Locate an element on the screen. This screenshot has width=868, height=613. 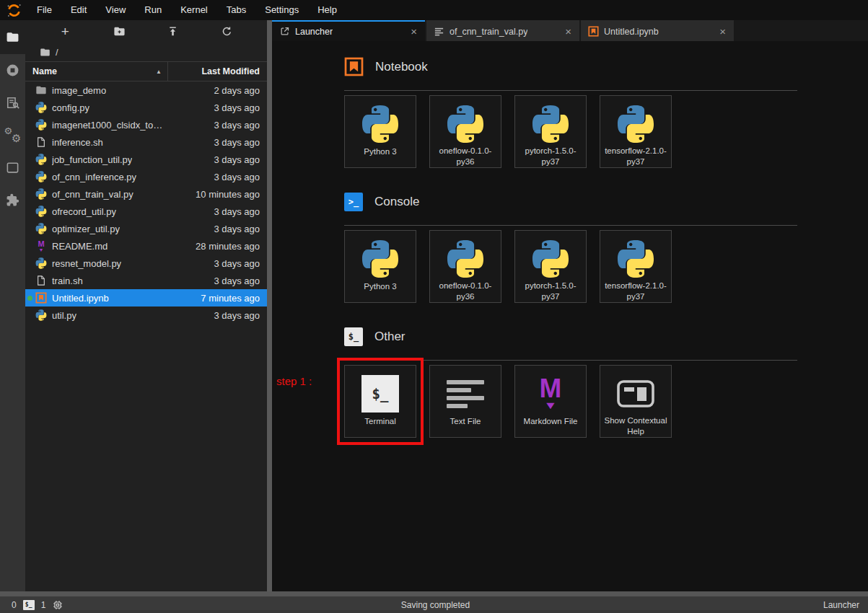
property-inspector-icon is located at coordinates (13, 102).